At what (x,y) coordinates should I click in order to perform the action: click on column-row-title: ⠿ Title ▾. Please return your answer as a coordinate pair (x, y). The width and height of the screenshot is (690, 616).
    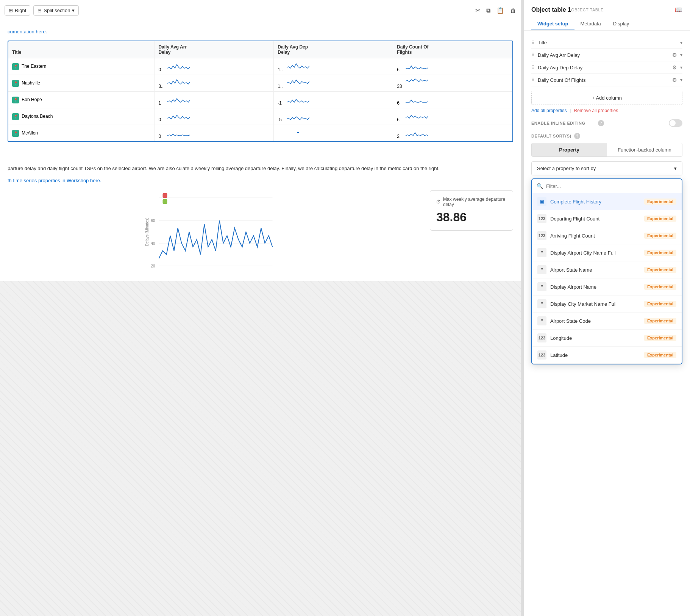
    Looking at the image, I should click on (607, 43).